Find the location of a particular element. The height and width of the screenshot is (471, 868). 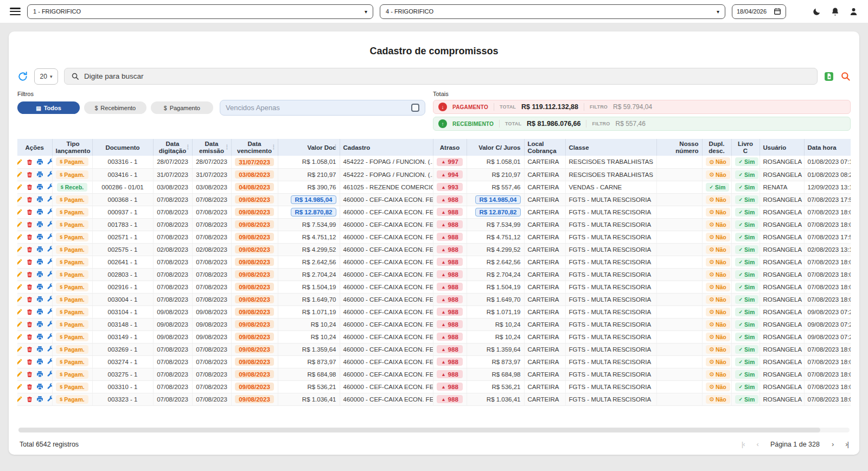

branch-select: 4 - FRIGORIFICO ▾ is located at coordinates (552, 12).